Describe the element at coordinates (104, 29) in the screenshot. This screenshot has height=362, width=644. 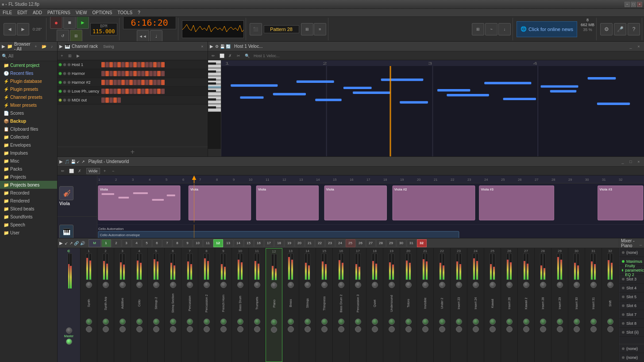
I see `bpm-display: BPM 115.000` at that location.